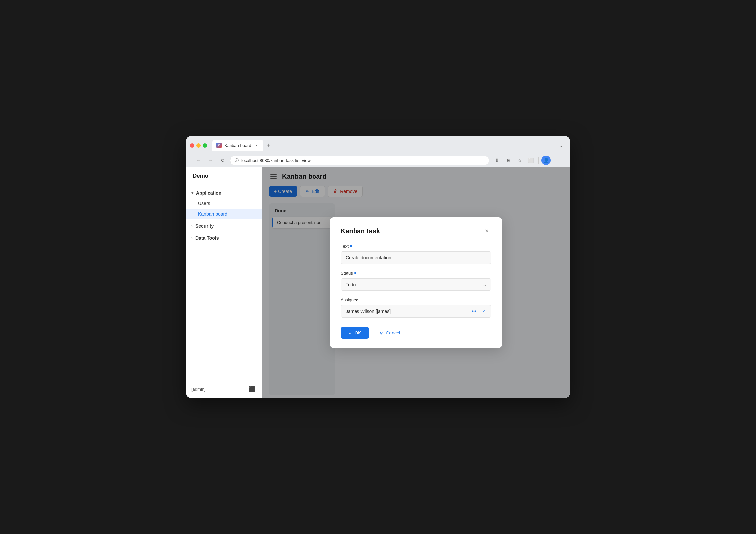 Image resolution: width=756 pixels, height=534 pixels. What do you see at coordinates (198, 389) in the screenshot?
I see `sidebar-user-label: [admin]` at bounding box center [198, 389].